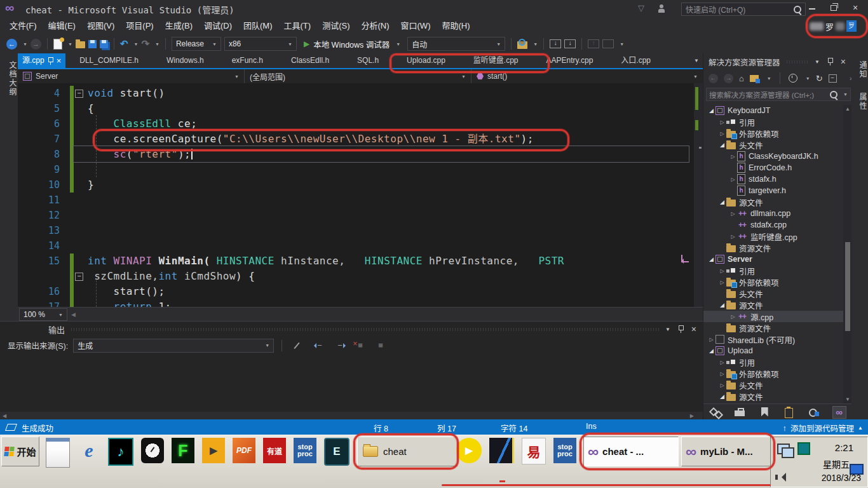 This screenshot has width=868, height=488. Describe the element at coordinates (635, 61) in the screenshot. I see `document-tab-入口.cpp: 入口.cpp` at that location.